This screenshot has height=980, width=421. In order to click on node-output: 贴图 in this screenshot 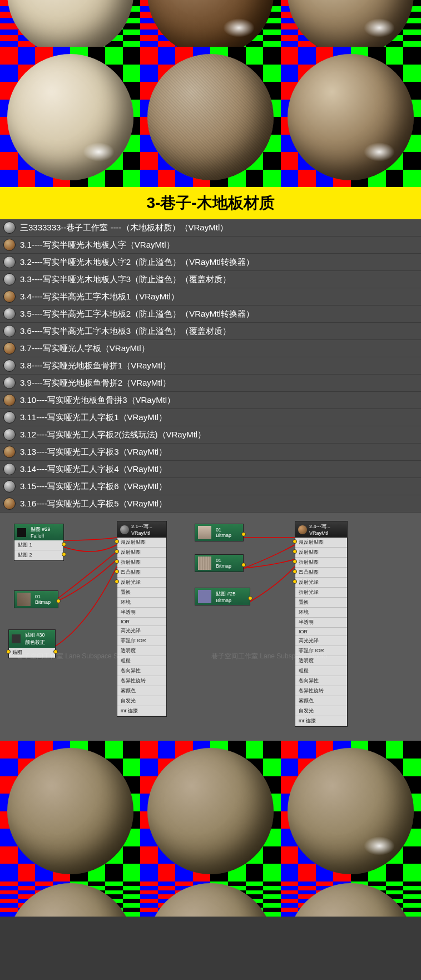, I will do `click(32, 653)`.